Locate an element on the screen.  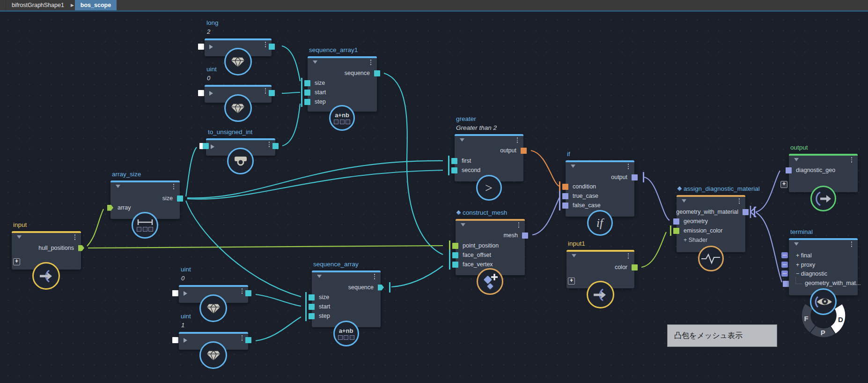
port-array-in is located at coordinates (110, 208).